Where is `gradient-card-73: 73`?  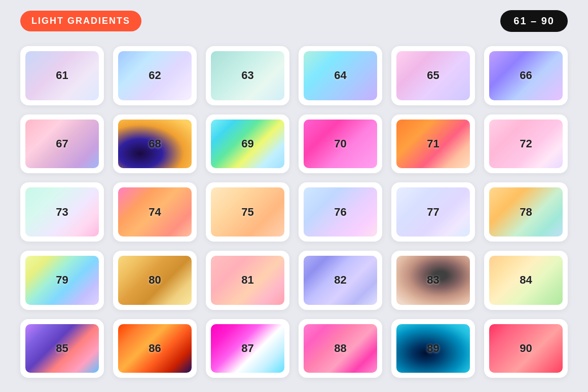
gradient-card-73: 73 is located at coordinates (62, 212).